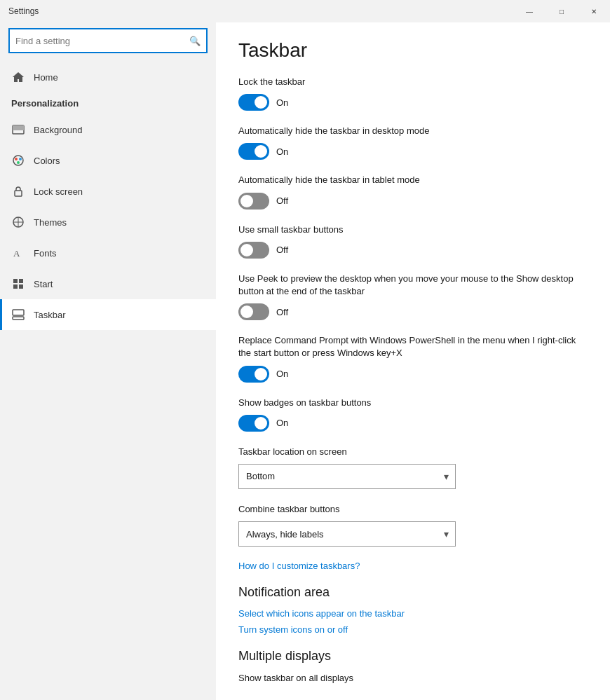  What do you see at coordinates (18, 253) in the screenshot?
I see `fonts-icon: A` at bounding box center [18, 253].